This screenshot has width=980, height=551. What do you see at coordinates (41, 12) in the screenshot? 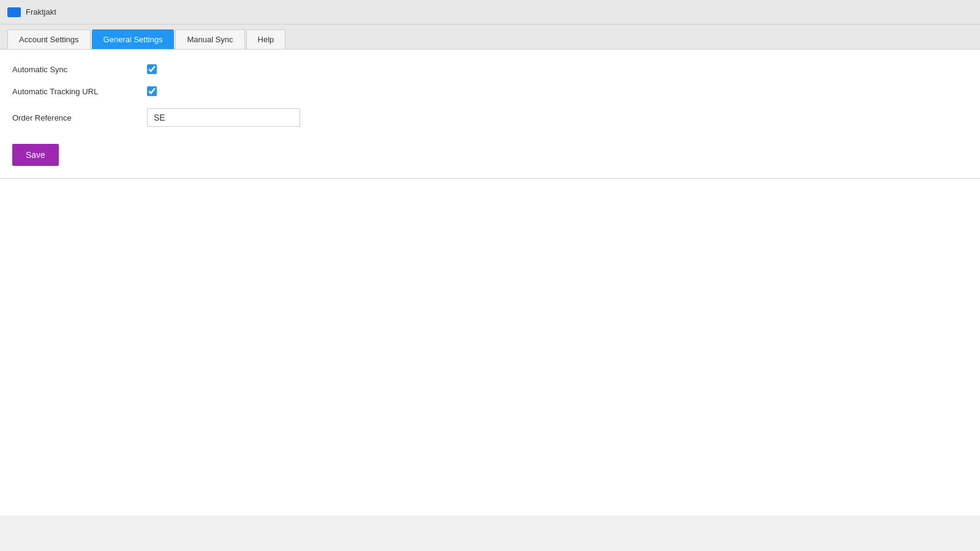
I see `app-title: Fraktjakt` at bounding box center [41, 12].